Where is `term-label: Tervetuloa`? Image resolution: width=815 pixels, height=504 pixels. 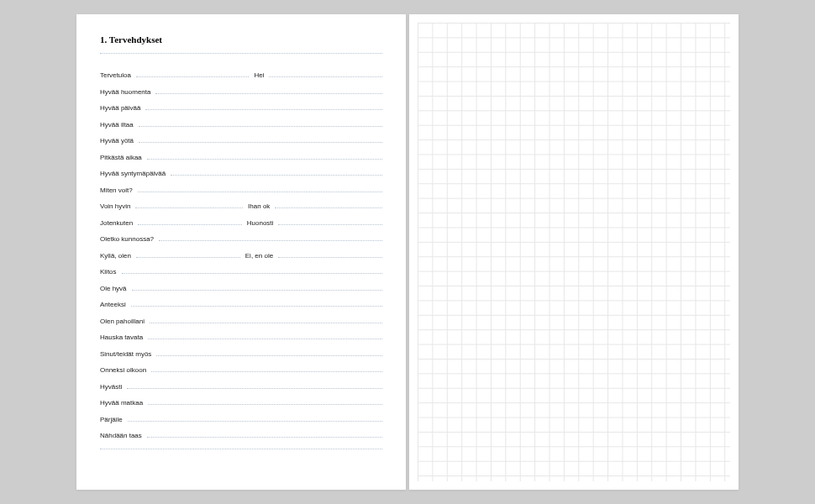 term-label: Tervetuloa is located at coordinates (116, 76).